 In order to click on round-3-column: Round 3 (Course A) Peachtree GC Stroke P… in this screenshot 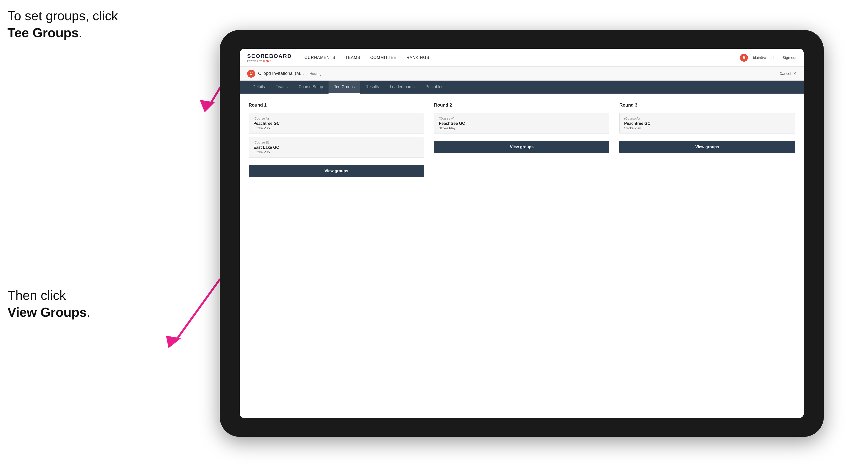, I will do `click(707, 140)`.